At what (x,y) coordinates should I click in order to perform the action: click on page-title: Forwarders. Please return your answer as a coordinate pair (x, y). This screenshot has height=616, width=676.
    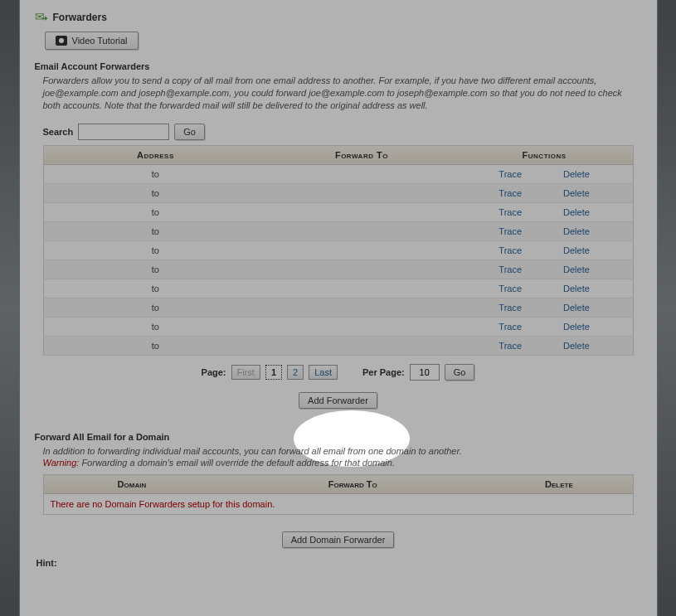
    Looking at the image, I should click on (80, 17).